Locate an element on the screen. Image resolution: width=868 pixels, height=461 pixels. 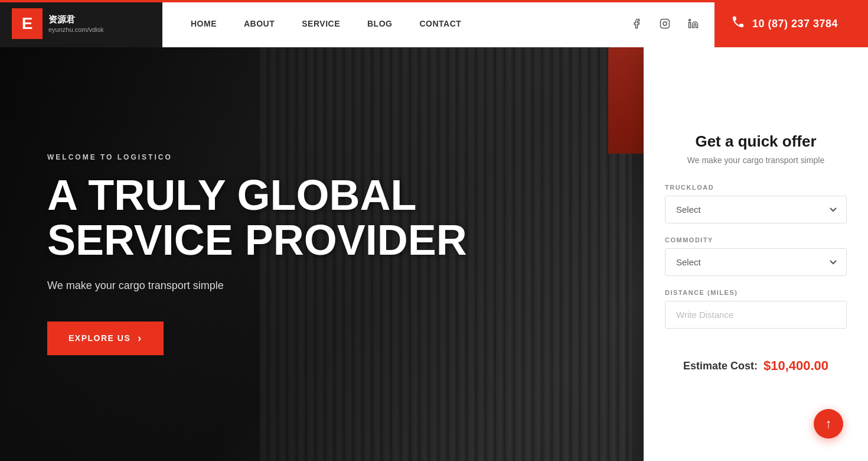
facebook-icon is located at coordinates (637, 24).